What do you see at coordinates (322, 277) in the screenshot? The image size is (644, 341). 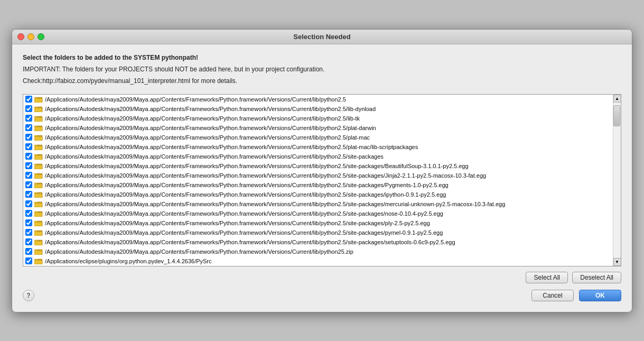 I see `select-buttons-row: Select All Deselect All` at bounding box center [322, 277].